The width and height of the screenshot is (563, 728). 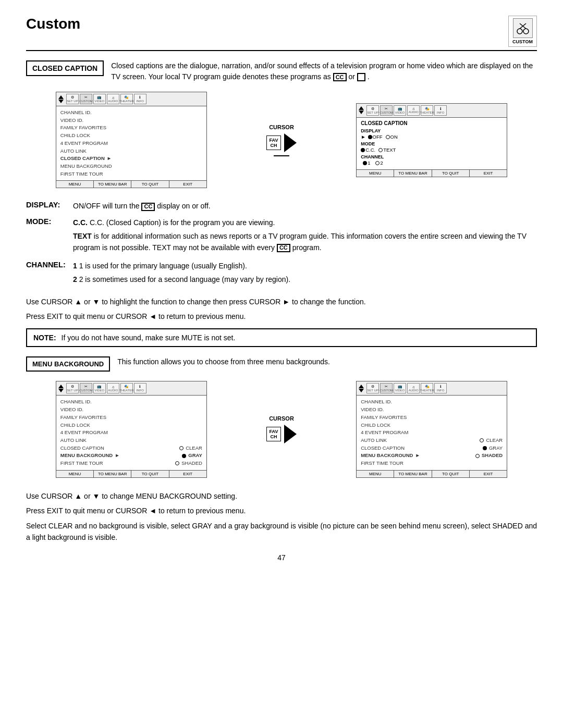 I want to click on bg-info-icon: ℹINFO, so click(x=140, y=388).